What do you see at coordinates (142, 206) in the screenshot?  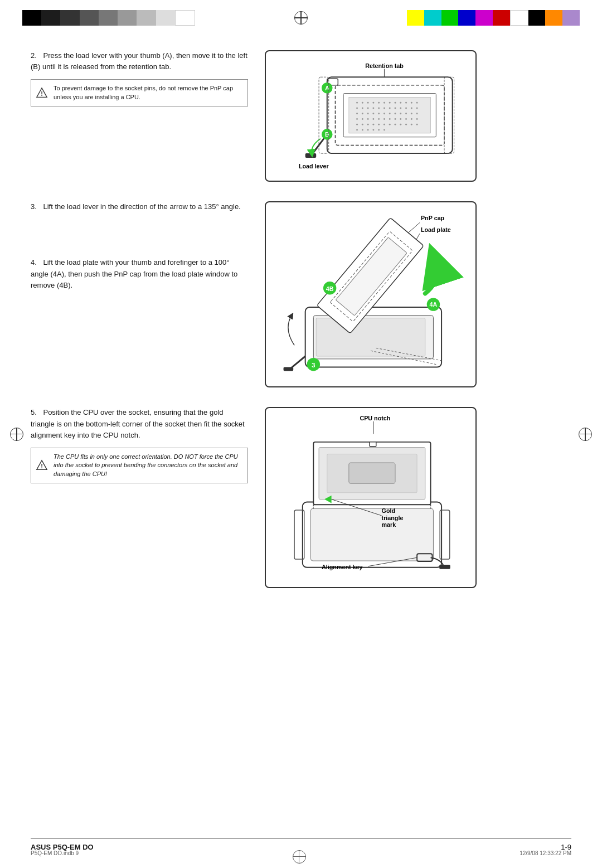 I see `step3-description: Lift the load lever in the direction of …` at bounding box center [142, 206].